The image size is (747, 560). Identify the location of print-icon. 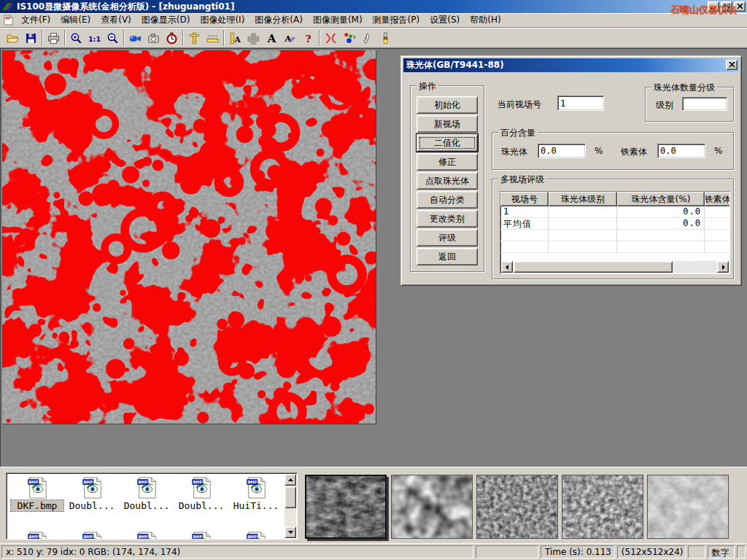
(54, 38).